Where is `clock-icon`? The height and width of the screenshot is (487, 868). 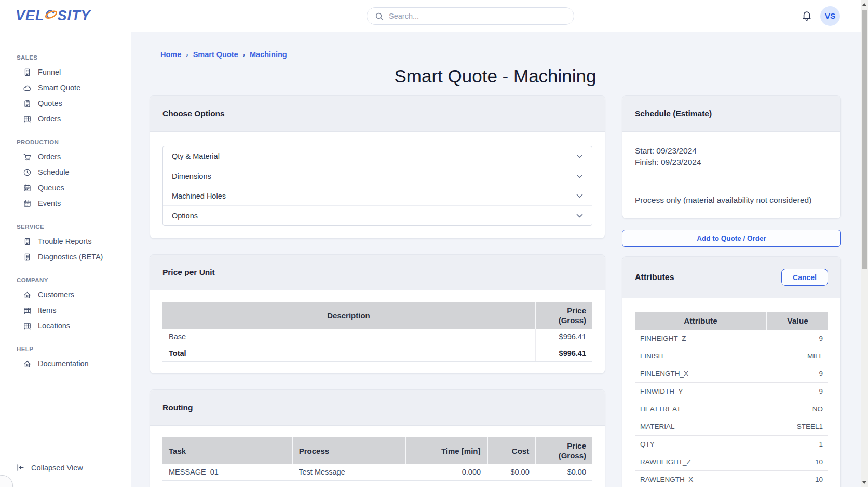
clock-icon is located at coordinates (27, 172).